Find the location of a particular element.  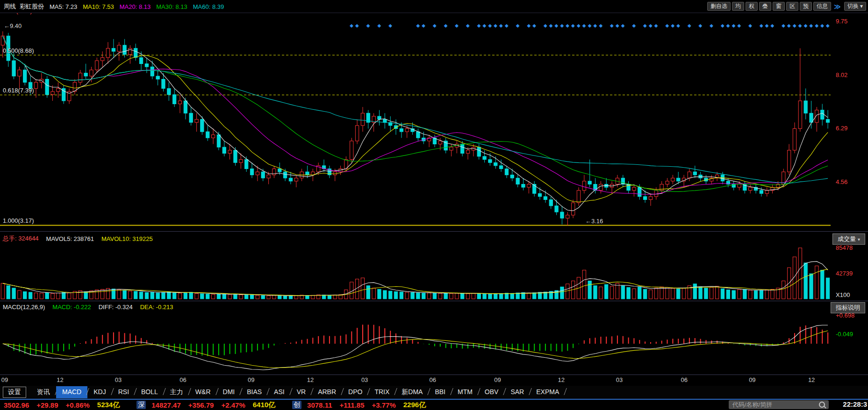

toolbar-button-info: 信息 is located at coordinates (822, 7).